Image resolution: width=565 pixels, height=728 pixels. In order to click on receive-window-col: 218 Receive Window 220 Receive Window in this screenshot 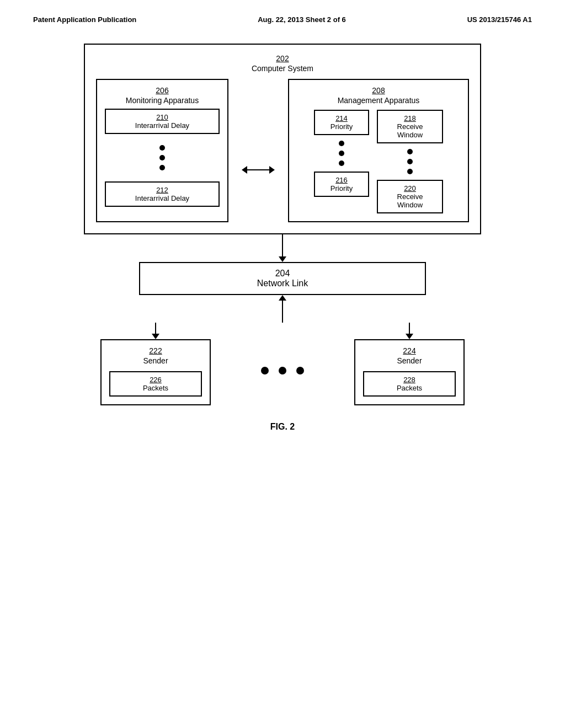, I will do `click(410, 162)`.